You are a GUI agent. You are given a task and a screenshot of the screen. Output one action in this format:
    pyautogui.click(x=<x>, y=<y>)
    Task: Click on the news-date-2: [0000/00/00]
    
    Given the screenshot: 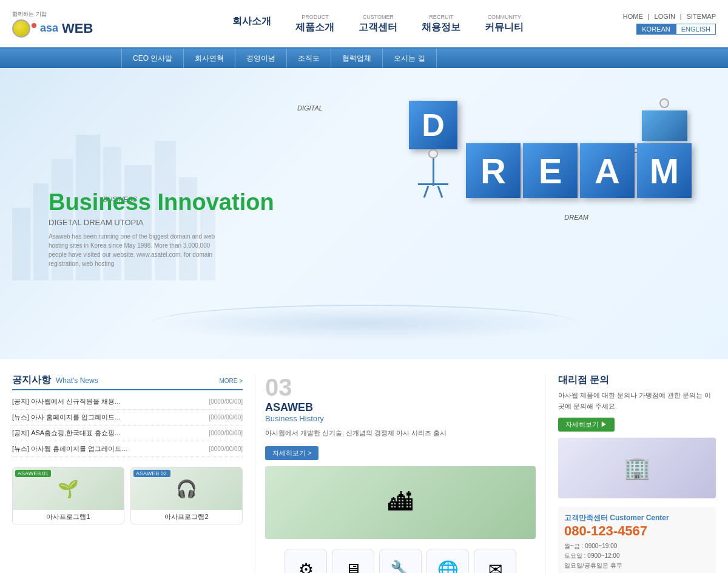 What is the action you would take?
    pyautogui.click(x=226, y=418)
    